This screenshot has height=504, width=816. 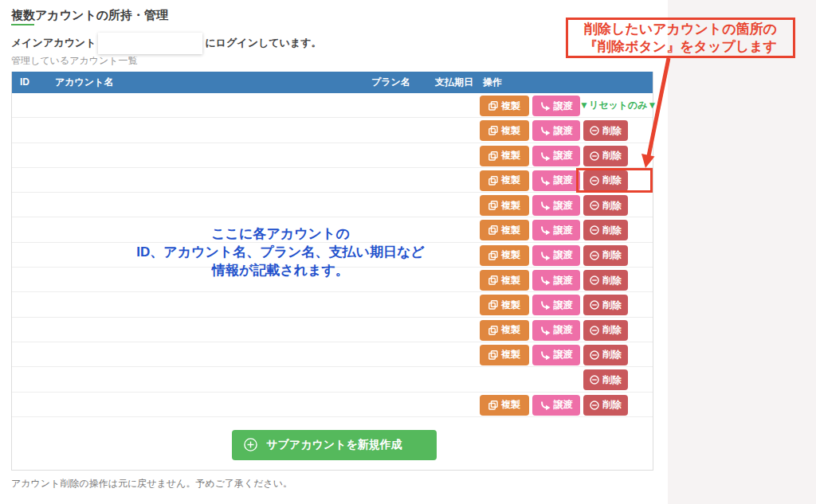 I want to click on login-prefix-label: メインアカウント, so click(x=53, y=43).